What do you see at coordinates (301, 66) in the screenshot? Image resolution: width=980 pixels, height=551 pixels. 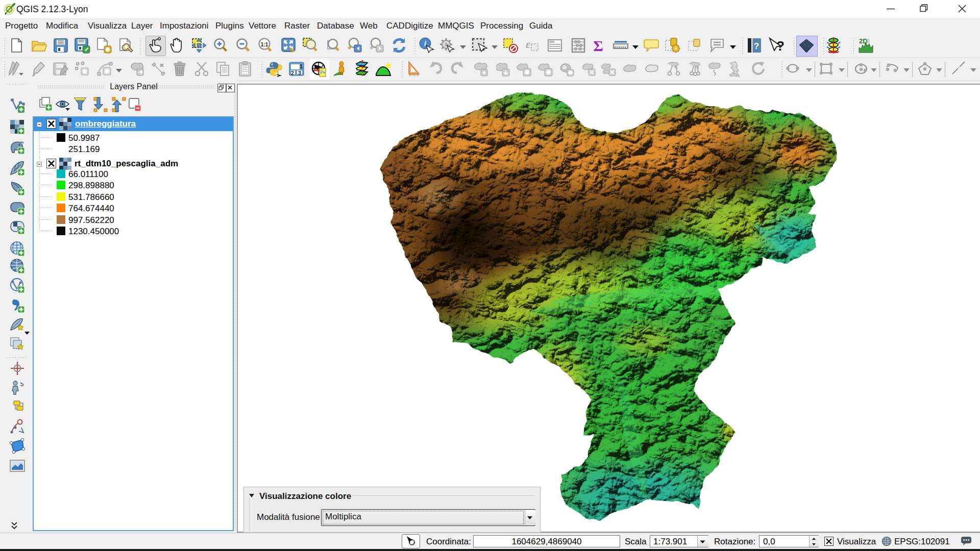 I see `svg-text: 1` at bounding box center [301, 66].